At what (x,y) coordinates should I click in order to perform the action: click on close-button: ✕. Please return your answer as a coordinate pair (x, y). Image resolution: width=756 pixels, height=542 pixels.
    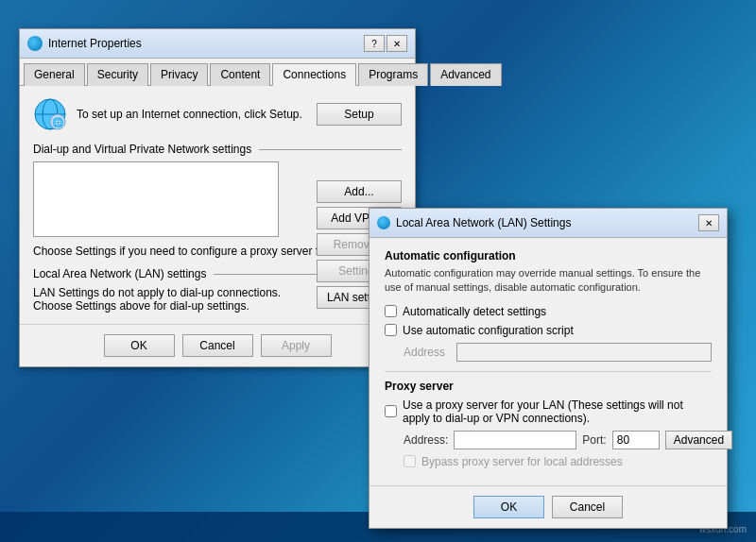
    Looking at the image, I should click on (397, 43).